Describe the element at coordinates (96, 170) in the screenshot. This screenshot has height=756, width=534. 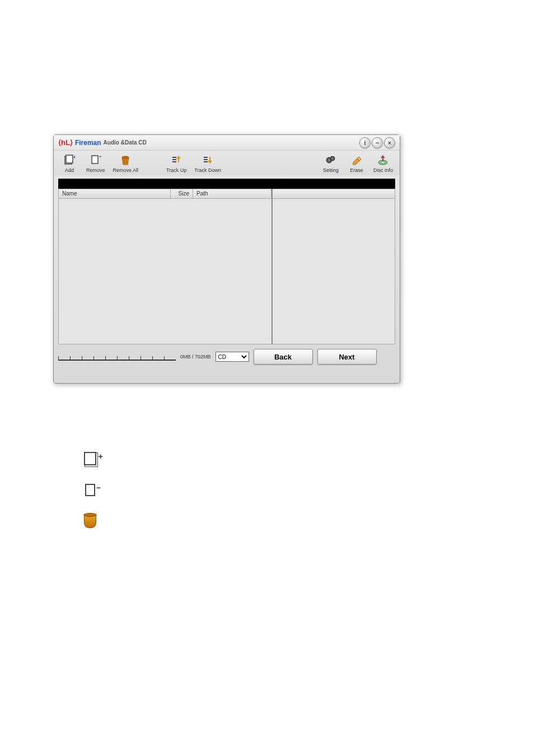
I see `remove-label: Remove` at that location.